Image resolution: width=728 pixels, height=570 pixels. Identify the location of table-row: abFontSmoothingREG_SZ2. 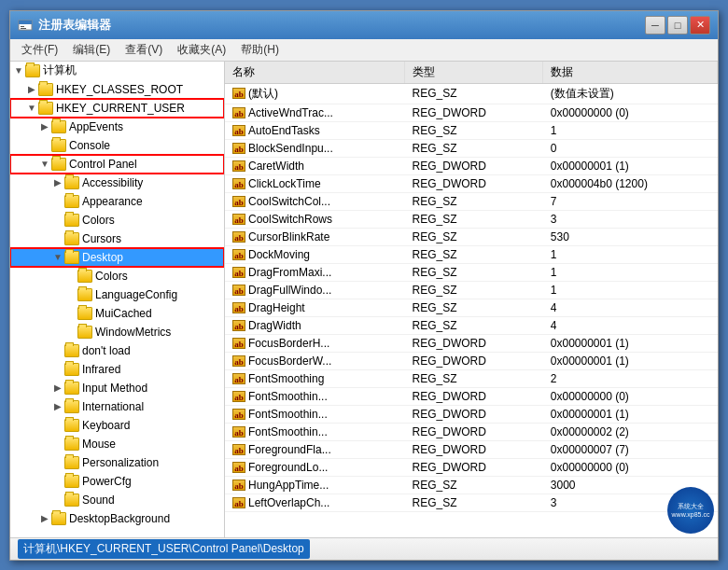
(471, 379).